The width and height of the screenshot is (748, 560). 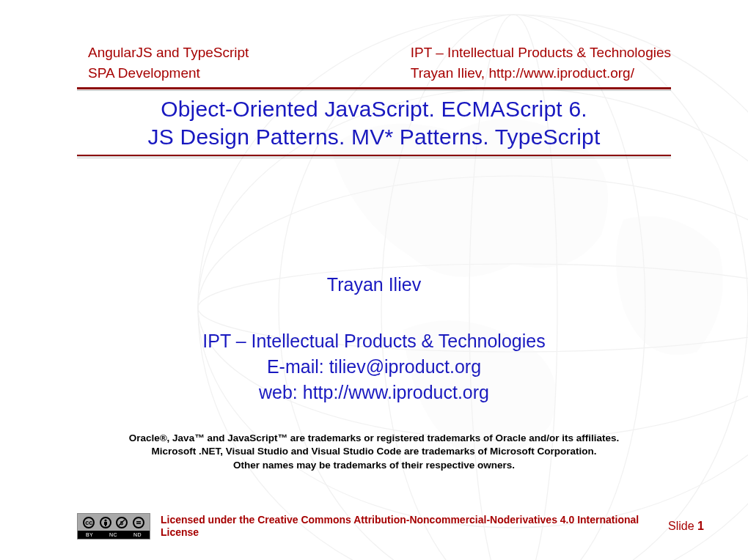 I want to click on slide-label: Slide, so click(x=683, y=526).